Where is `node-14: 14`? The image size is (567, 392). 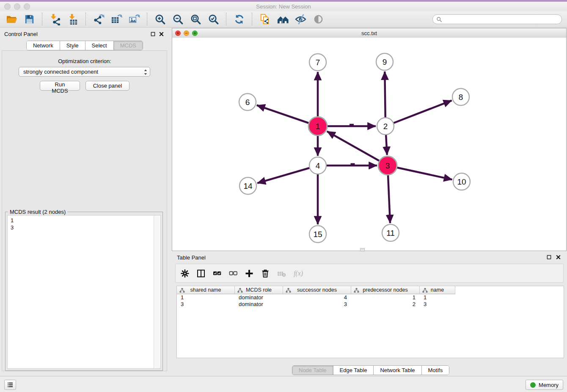 node-14: 14 is located at coordinates (248, 186).